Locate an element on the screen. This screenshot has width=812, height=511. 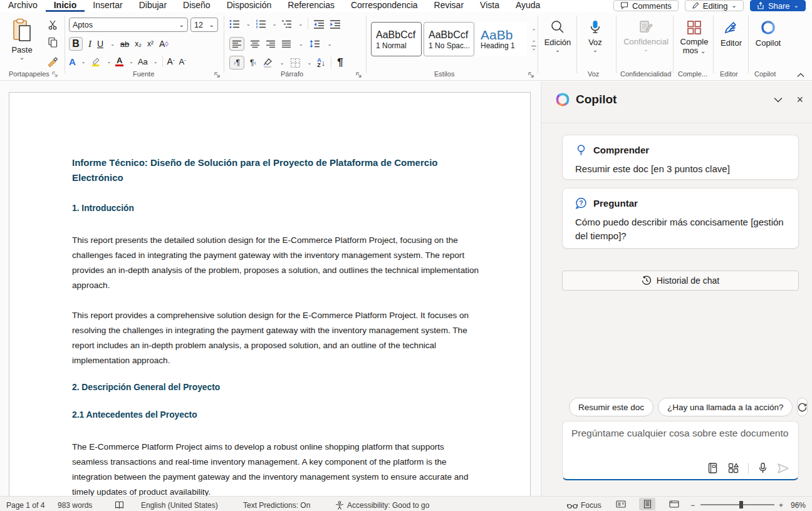
language-indicator: English (United States) is located at coordinates (179, 505).